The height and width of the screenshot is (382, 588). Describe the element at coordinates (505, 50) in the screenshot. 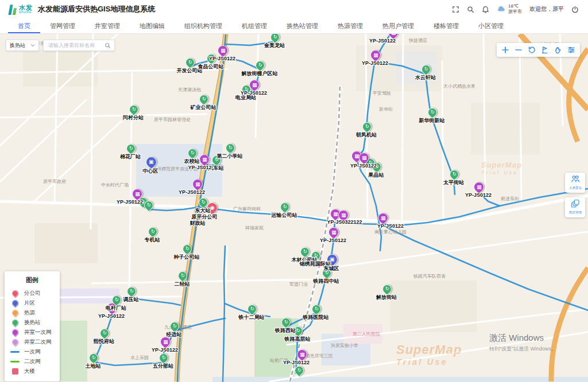

I see `zoom-in-button` at that location.